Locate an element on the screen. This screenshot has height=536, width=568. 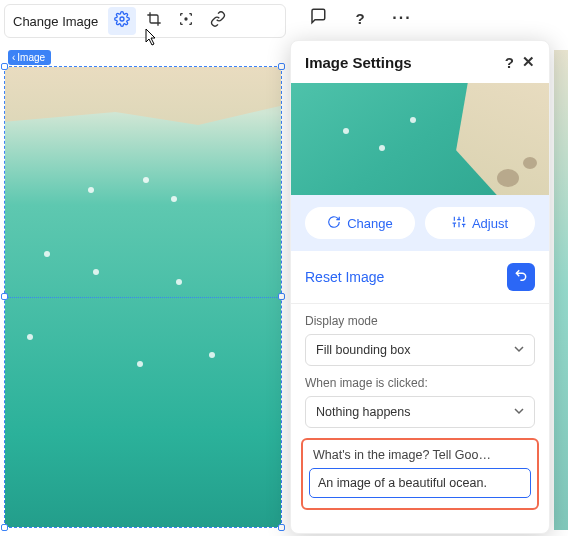
chip-label: Image is located at coordinates (31, 58).